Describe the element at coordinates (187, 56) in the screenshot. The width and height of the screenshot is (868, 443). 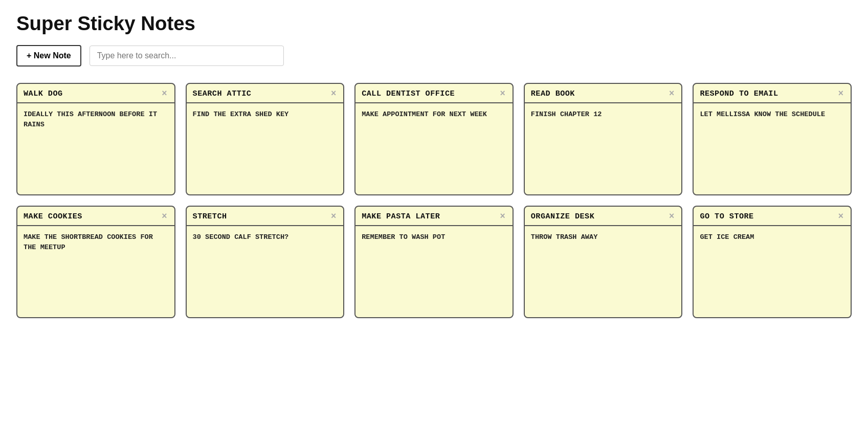
I see `search-input` at that location.